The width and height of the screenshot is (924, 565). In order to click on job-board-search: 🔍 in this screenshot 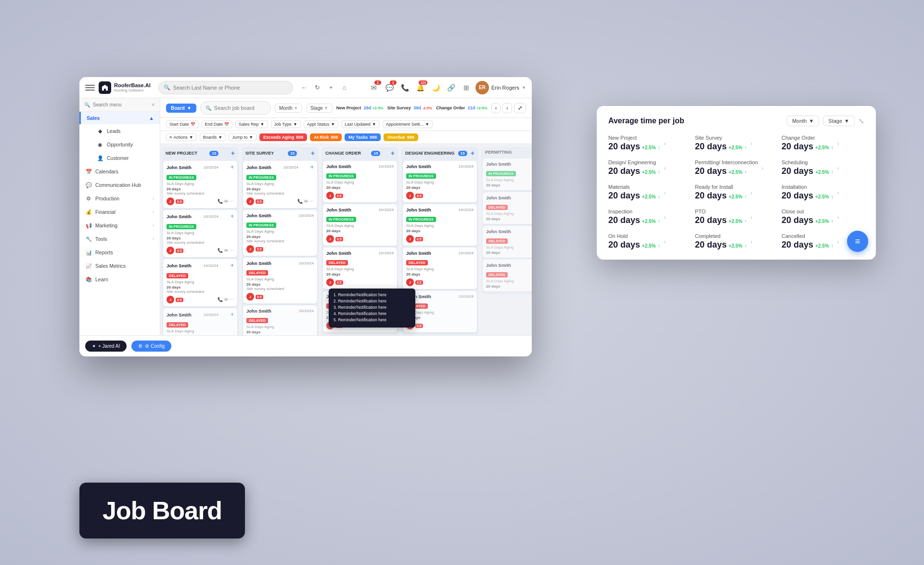, I will do `click(236, 108)`.